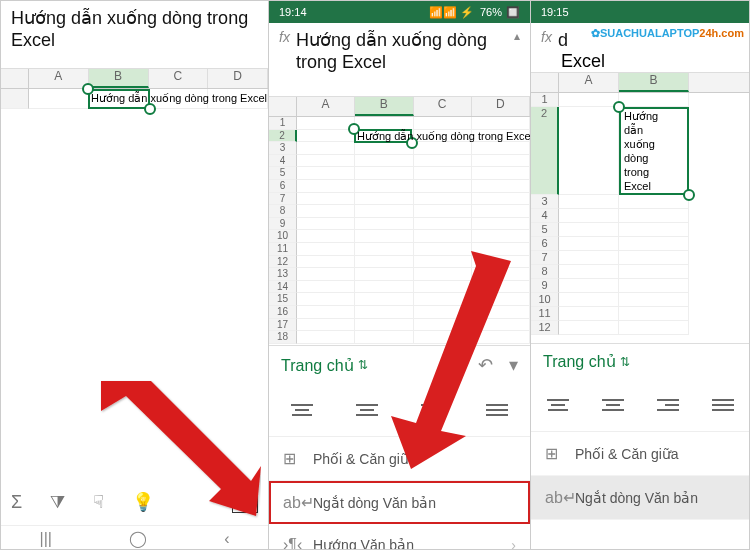 This screenshot has height=550, width=750. What do you see at coordinates (293, 12) in the screenshot?
I see `status-time: 19:14` at bounding box center [293, 12].